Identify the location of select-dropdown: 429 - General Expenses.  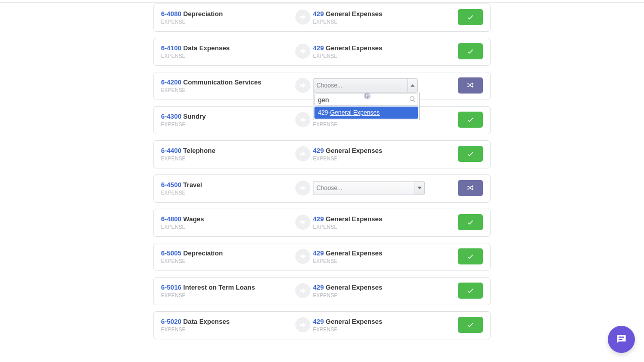
(366, 107).